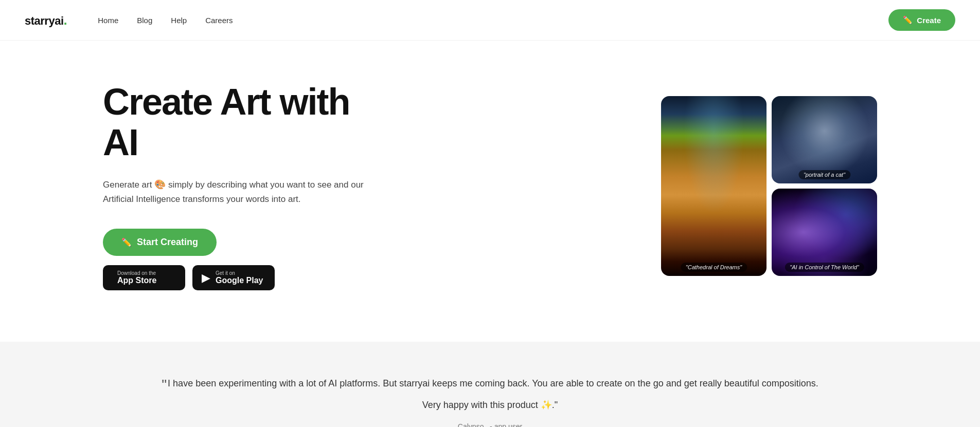 This screenshot has height=427, width=980. I want to click on create-button: ✏️ Create, so click(922, 20).